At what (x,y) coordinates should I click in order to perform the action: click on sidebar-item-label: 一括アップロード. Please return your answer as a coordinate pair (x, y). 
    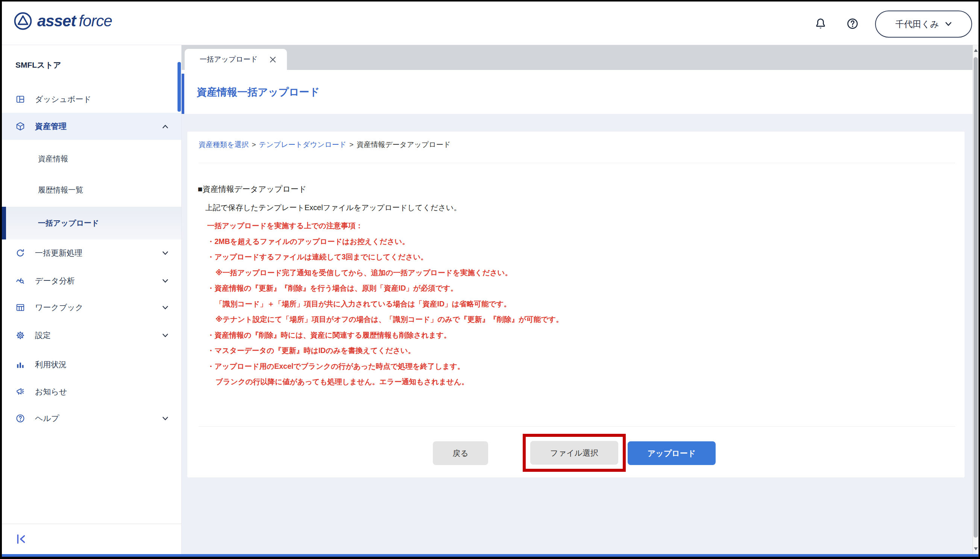
    Looking at the image, I should click on (68, 223).